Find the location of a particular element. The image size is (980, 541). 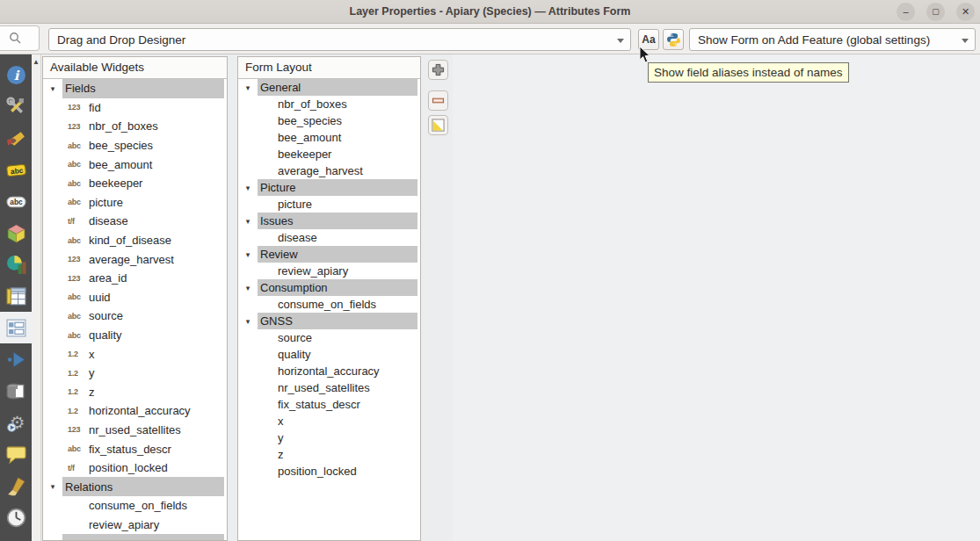

maximize-button: ▢ is located at coordinates (935, 12).